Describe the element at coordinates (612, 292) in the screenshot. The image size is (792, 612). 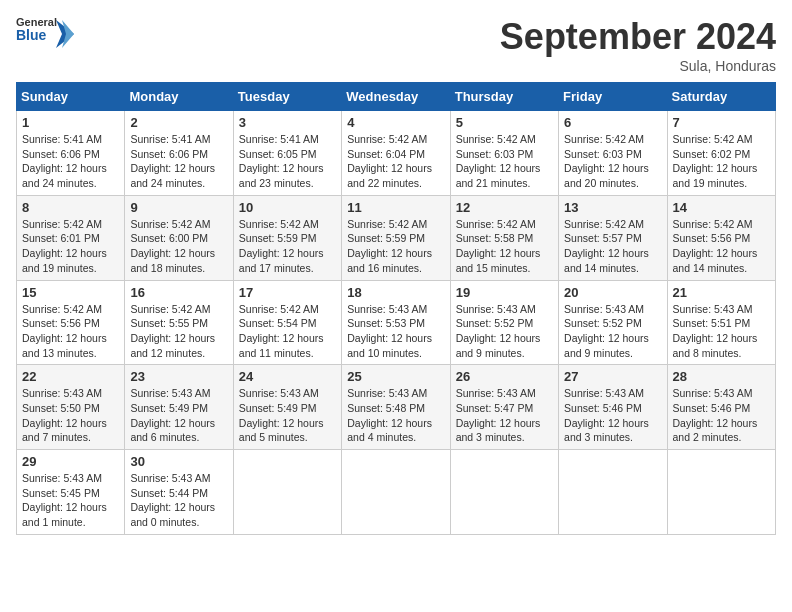
I see `day-number: 20` at that location.